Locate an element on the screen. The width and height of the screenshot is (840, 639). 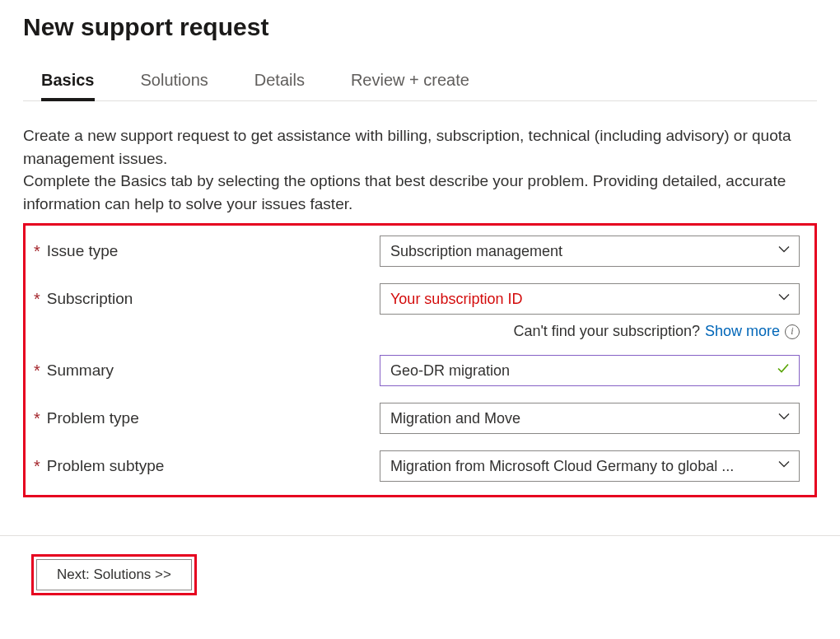
tab-solutions: Solutions is located at coordinates (175, 82).